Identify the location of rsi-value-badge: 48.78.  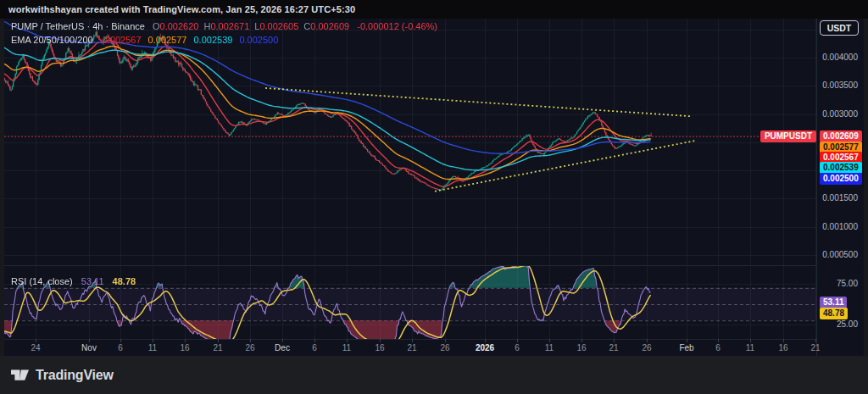
(834, 314).